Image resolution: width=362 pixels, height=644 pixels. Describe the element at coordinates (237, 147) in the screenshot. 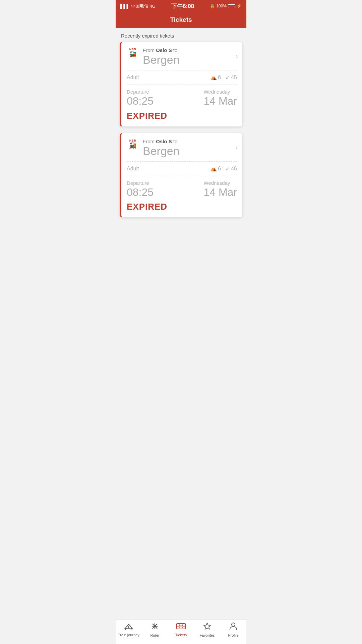

I see `chevron-right-icon-2: ›` at that location.